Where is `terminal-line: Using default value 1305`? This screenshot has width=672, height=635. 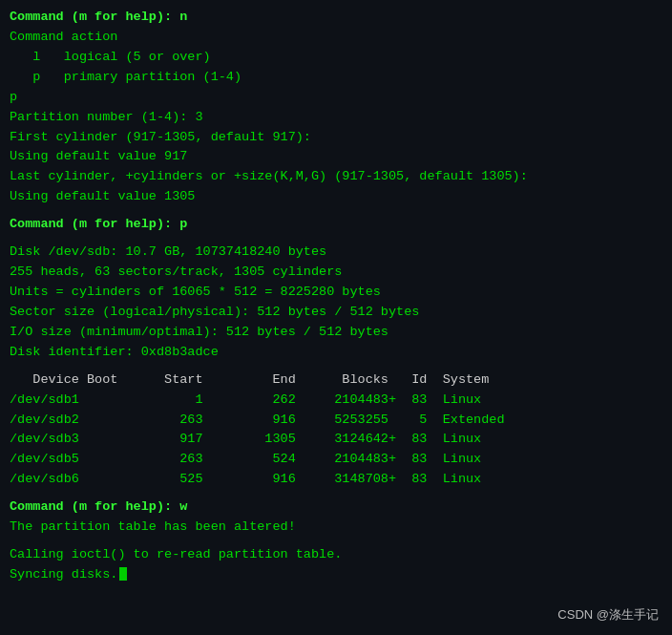 terminal-line: Using default value 1305 is located at coordinates (336, 197).